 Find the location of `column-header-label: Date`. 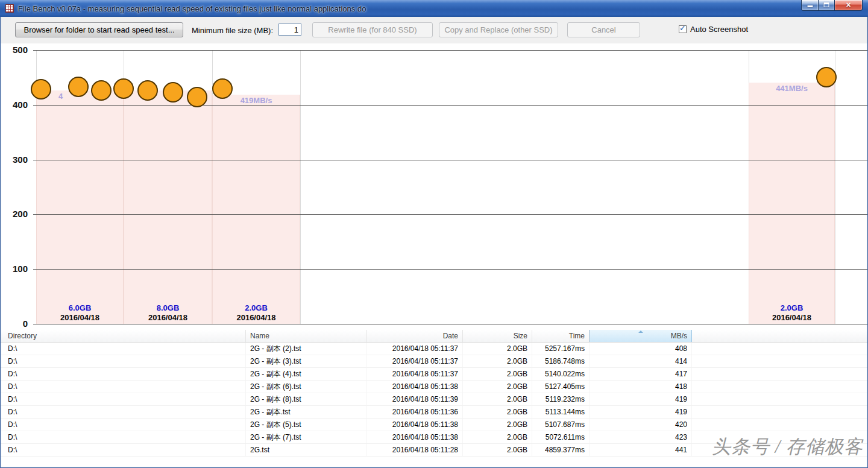

column-header-label: Date is located at coordinates (451, 336).